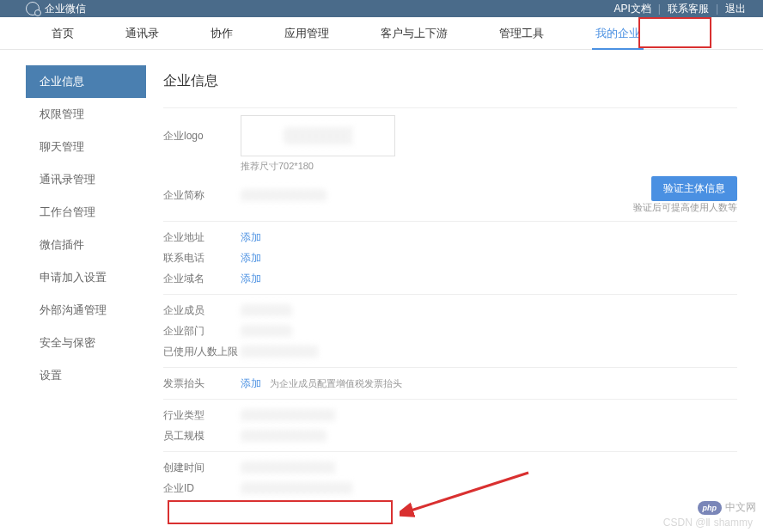  What do you see at coordinates (708, 523) in the screenshot?
I see `watermark-csdn: CSDN @Ⅱ shammy` at bounding box center [708, 523].